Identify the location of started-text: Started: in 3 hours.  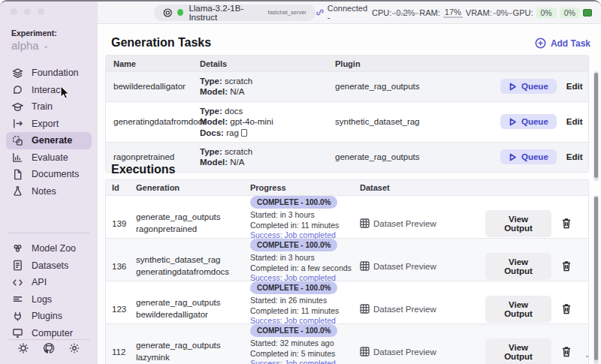
(302, 215).